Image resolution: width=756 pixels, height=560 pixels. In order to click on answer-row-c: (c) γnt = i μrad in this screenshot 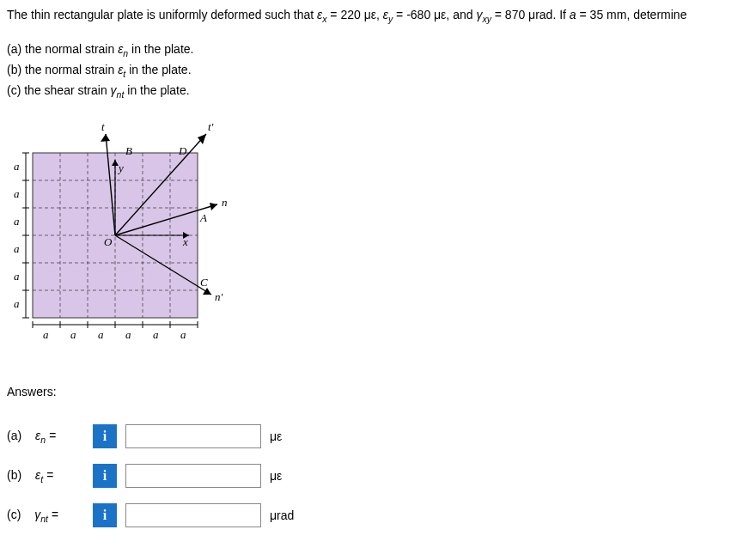, I will do `click(378, 515)`.